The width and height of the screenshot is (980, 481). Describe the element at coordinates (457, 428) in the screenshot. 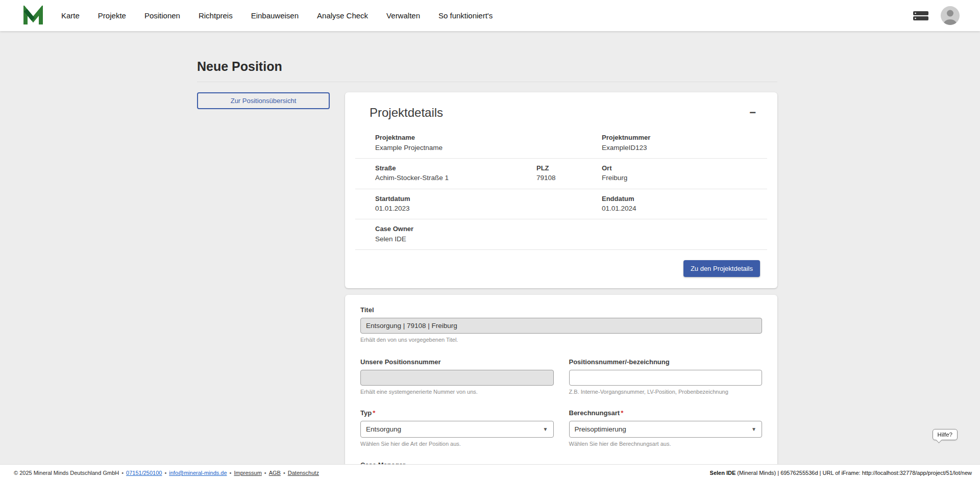

I see `typ-field-group: Typ* Entsorgung ▼ Wählen Sie hier die Ar…` at that location.